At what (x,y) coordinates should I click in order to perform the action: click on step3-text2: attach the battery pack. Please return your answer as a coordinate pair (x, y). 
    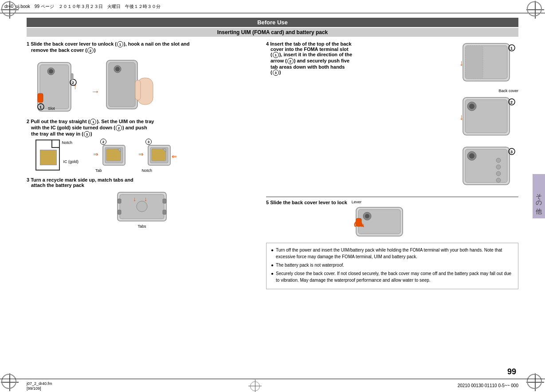
    Looking at the image, I should click on (58, 185).